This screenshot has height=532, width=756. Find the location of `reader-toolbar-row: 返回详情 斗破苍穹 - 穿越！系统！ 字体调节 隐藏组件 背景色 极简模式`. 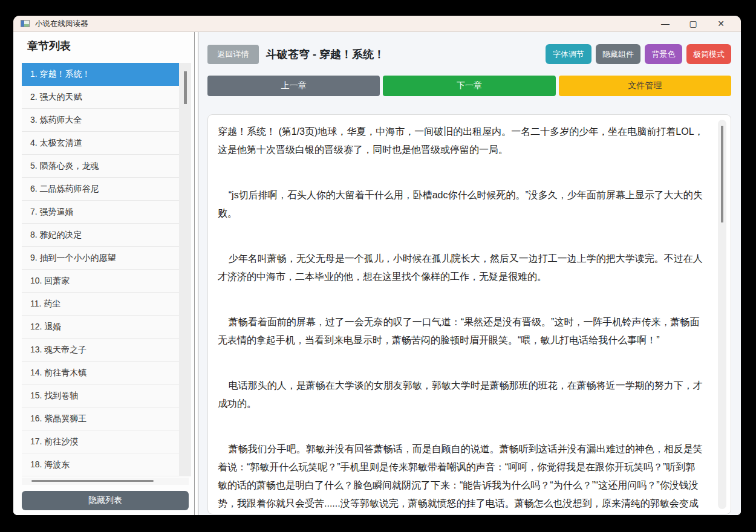

reader-toolbar-row: 返回详情 斗破苍穹 - 穿越！系统！ 字体调节 隐藏组件 背景色 极简模式 is located at coordinates (469, 54).